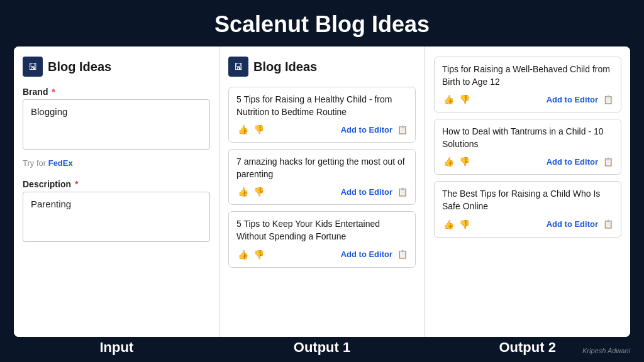 This screenshot has height=362, width=644. What do you see at coordinates (251, 192) in the screenshot?
I see `like-dislike-2: 👍 👎` at bounding box center [251, 192].